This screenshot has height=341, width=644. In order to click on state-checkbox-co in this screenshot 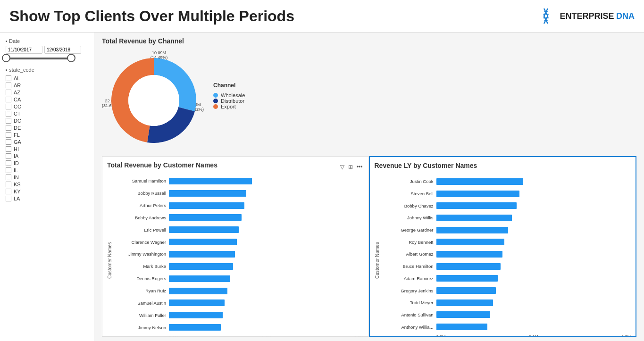, I will do `click(8, 107)`.